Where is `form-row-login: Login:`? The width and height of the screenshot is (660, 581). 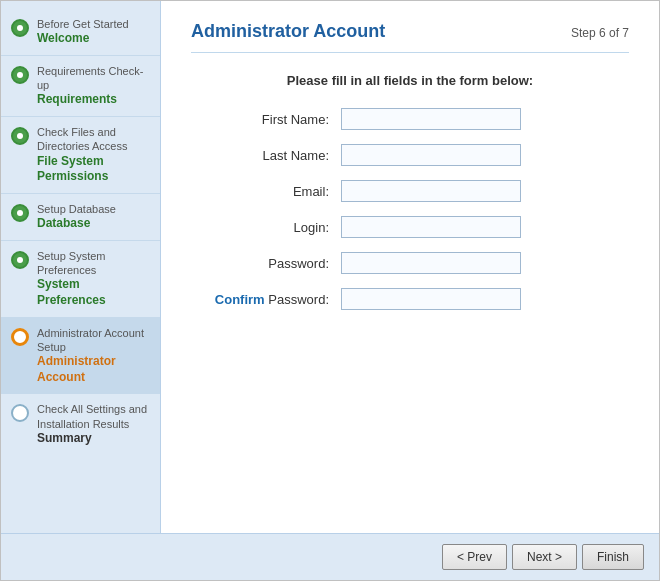
form-row-login: Login: is located at coordinates (410, 227).